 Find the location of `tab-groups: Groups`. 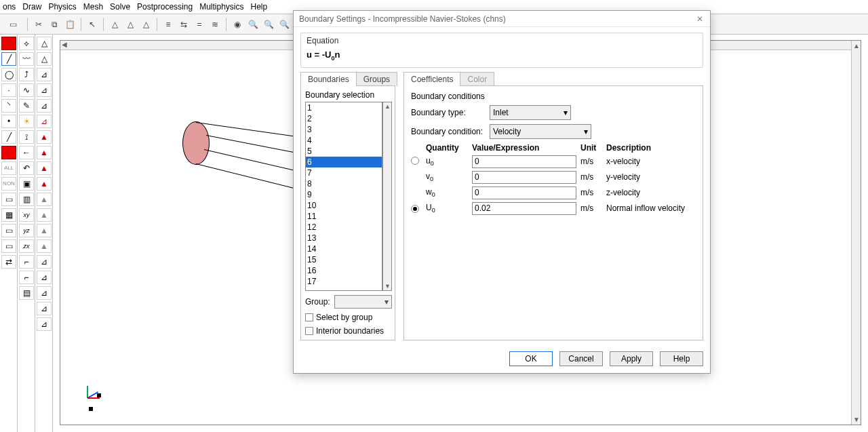

tab-groups: Groups is located at coordinates (377, 79).